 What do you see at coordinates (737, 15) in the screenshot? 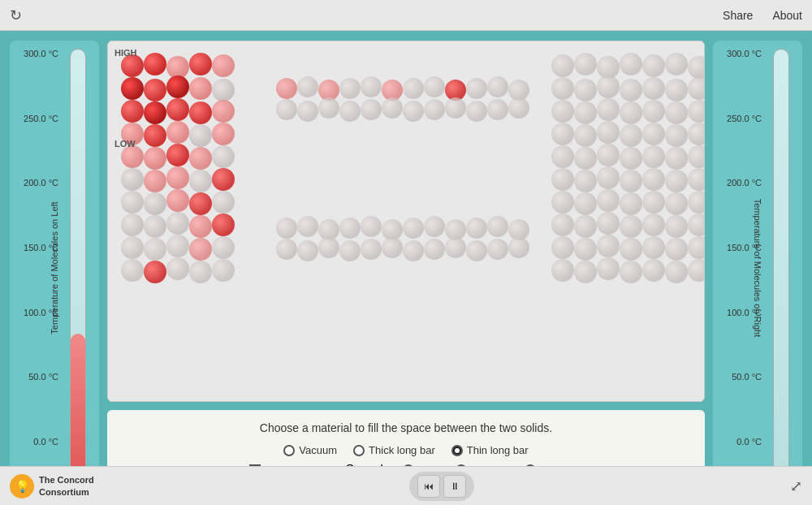
I see `share-link: Share` at bounding box center [737, 15].